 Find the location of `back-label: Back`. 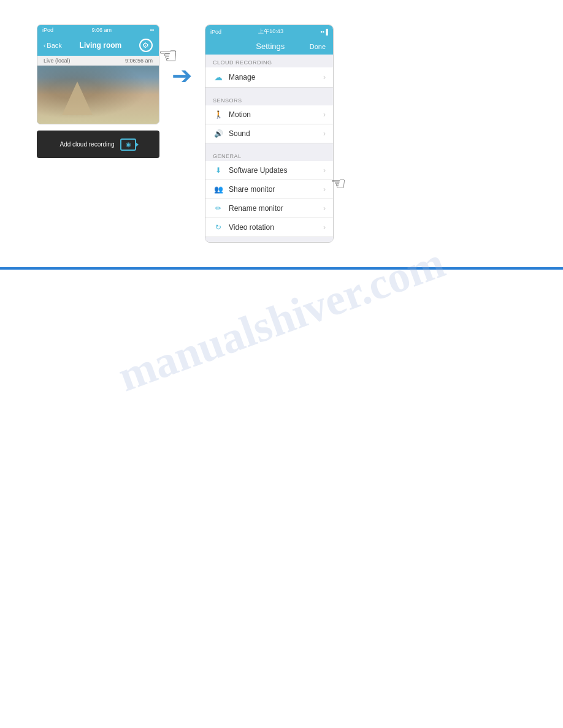

back-label: Back is located at coordinates (54, 45).